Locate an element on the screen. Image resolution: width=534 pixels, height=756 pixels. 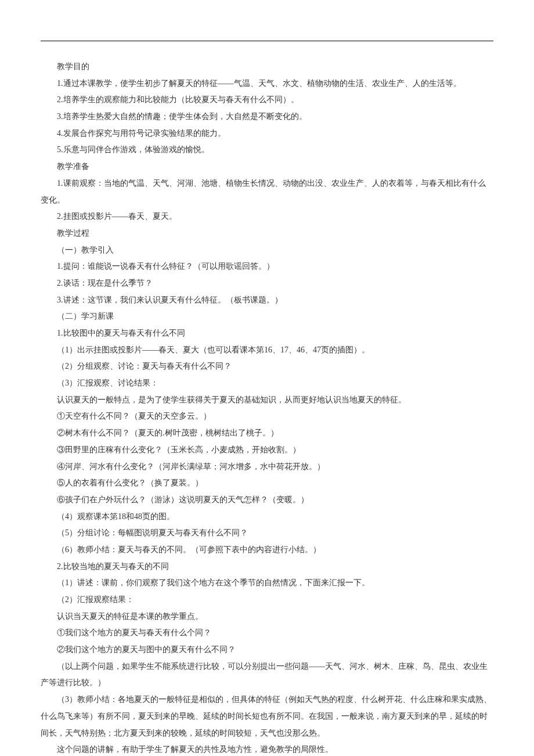
paragraph: ⑥孩子们在户外玩什么？（游泳）这说明夏天的天气怎样？（变暖。） is located at coordinates (267, 501).